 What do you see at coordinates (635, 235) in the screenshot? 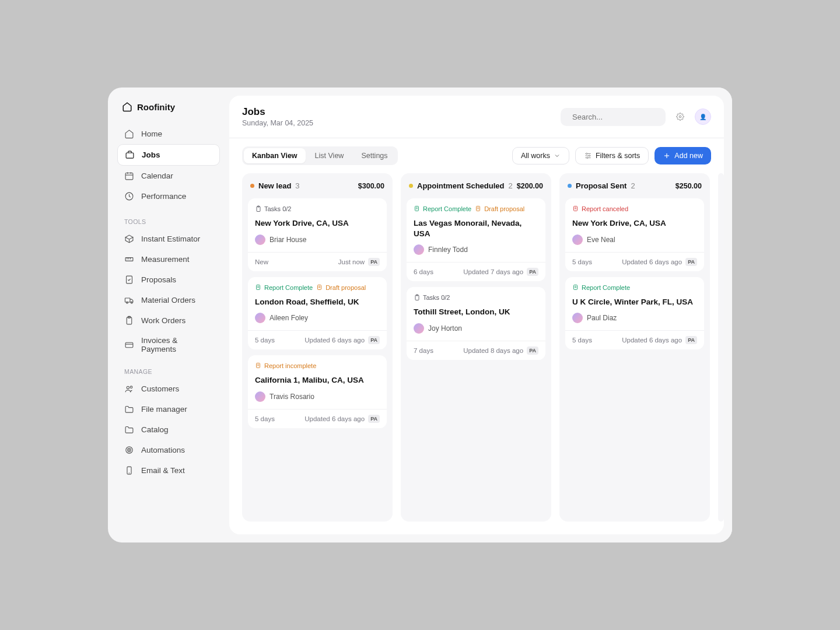
I see `job-card: Report canceled New York Drive, CA, USA …` at bounding box center [635, 235].